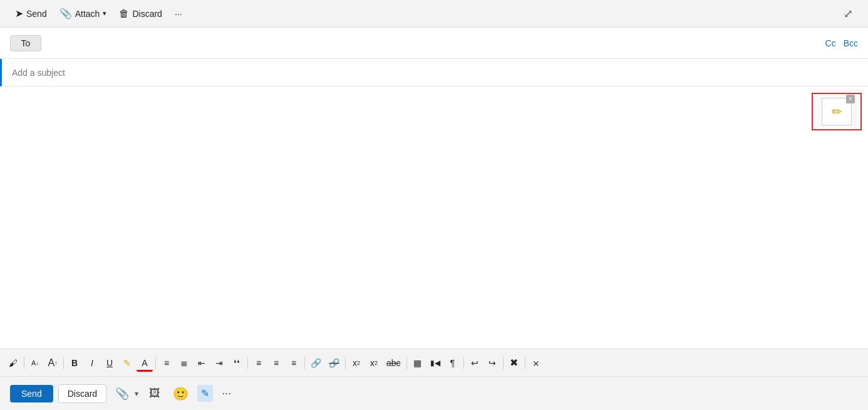  Describe the element at coordinates (334, 363) in the screenshot. I see `remove-link-btn: 🔗` at that location.